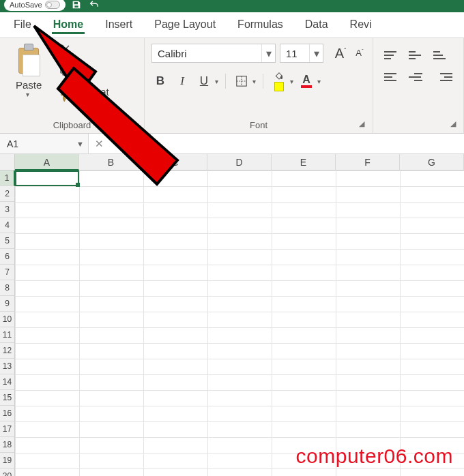 Image resolution: width=464 pixels, height=476 pixels. What do you see at coordinates (443, 55) in the screenshot?
I see `align-bottom-button` at bounding box center [443, 55].